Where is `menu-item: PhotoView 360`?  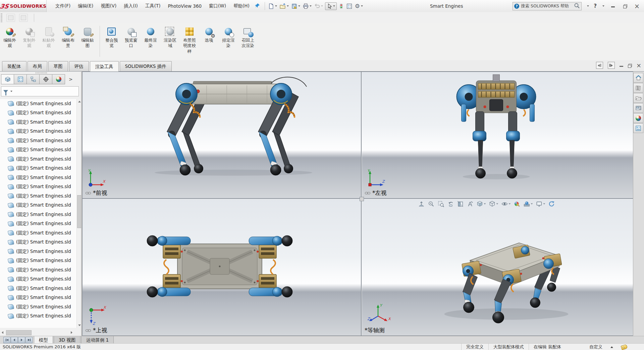 menu-item: PhotoView 360 is located at coordinates (184, 6).